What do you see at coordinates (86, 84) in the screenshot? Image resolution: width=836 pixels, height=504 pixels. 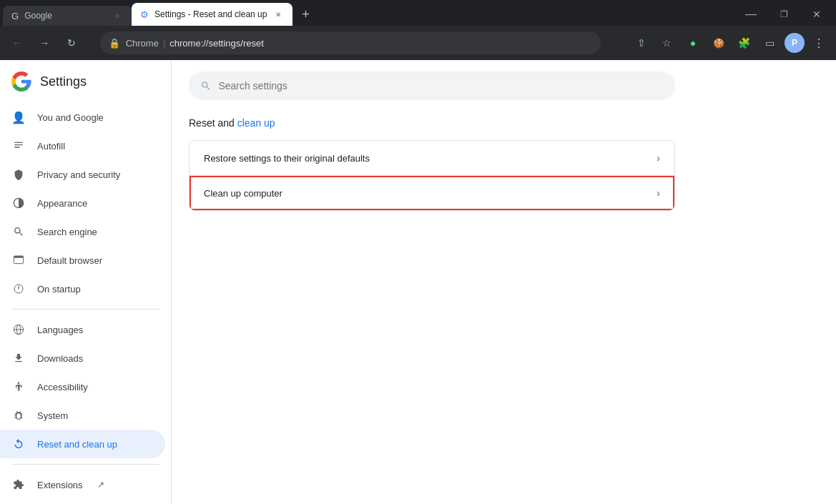 I see `sidebar-header: Settings` at bounding box center [86, 84].